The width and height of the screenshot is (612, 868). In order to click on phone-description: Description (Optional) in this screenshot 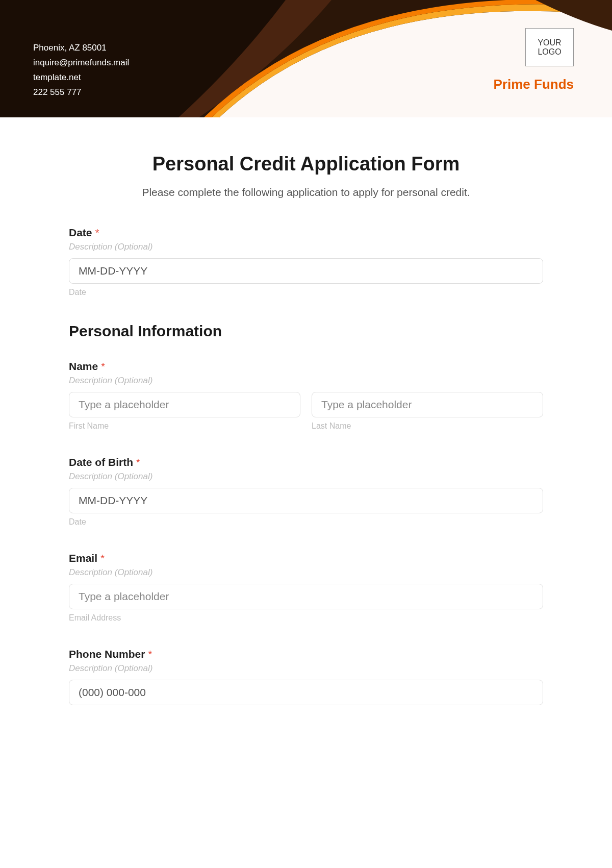, I will do `click(306, 668)`.